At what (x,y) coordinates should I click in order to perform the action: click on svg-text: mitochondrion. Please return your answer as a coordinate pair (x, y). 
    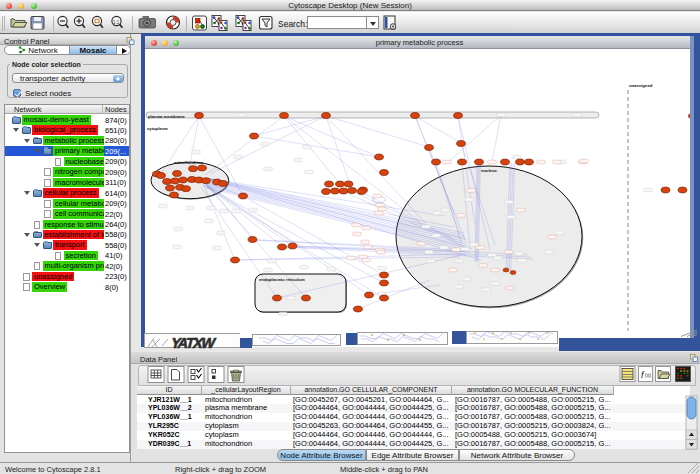
    Looking at the image, I should click on (189, 162).